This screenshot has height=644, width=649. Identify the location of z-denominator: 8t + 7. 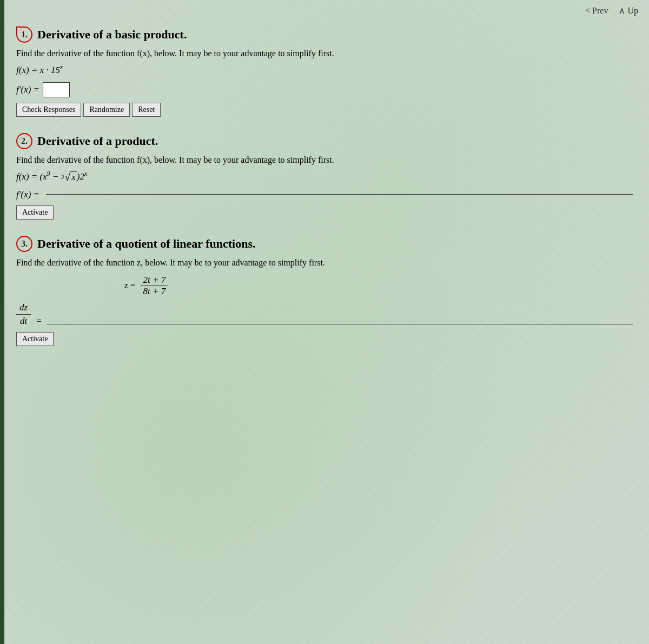
(154, 291).